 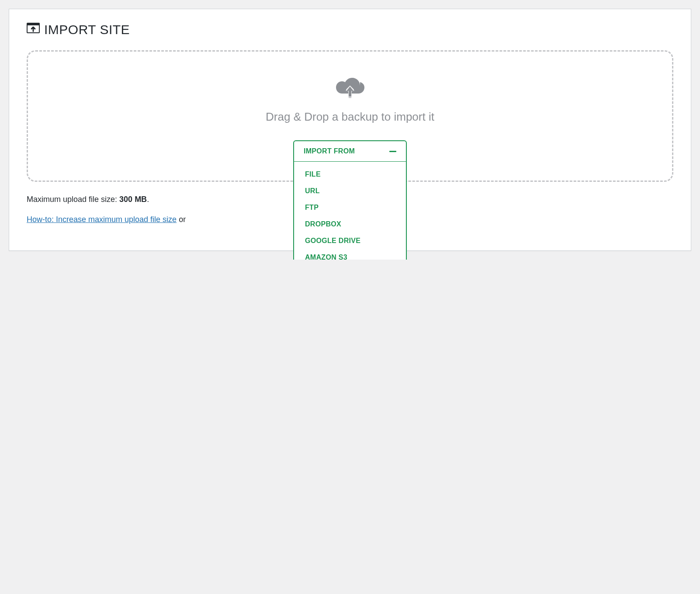 I want to click on import-options-list: FILE URL FTP DROPBOX GOOGLE DRIVE AMAZON…, so click(x=350, y=211).